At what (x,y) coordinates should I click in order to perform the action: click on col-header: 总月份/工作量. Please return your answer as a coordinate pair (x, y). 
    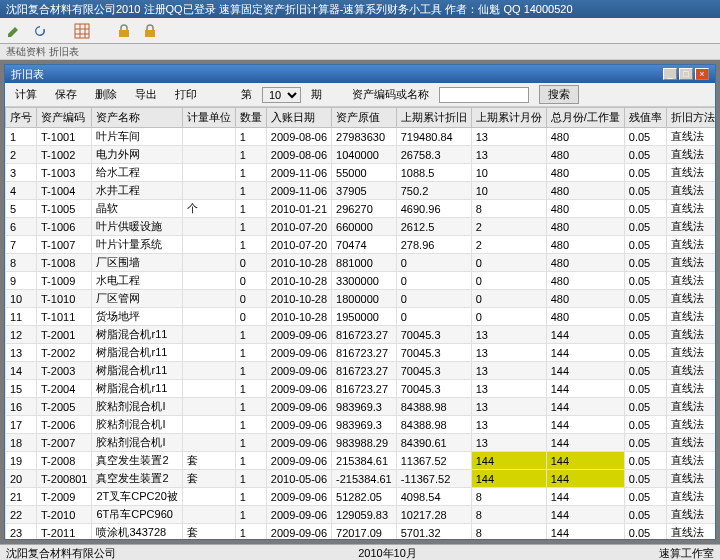
    Looking at the image, I should click on (585, 118).